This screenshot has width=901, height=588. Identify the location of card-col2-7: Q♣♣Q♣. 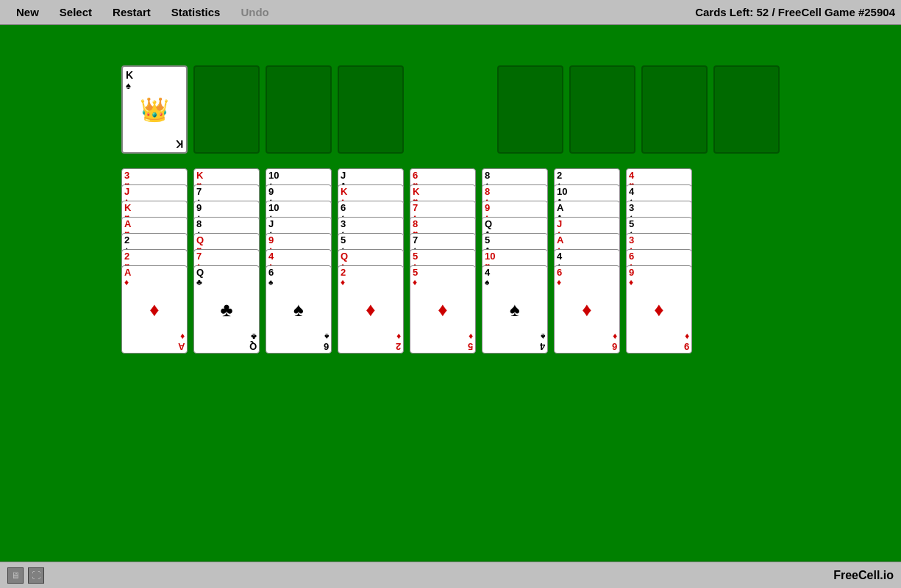
(227, 309).